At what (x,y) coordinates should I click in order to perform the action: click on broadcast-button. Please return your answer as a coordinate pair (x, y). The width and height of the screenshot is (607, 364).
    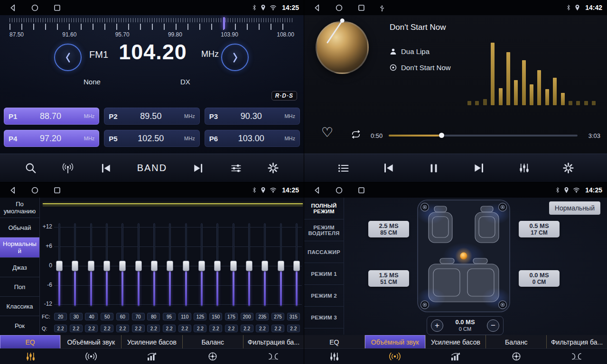
    Looking at the image, I should click on (68, 168).